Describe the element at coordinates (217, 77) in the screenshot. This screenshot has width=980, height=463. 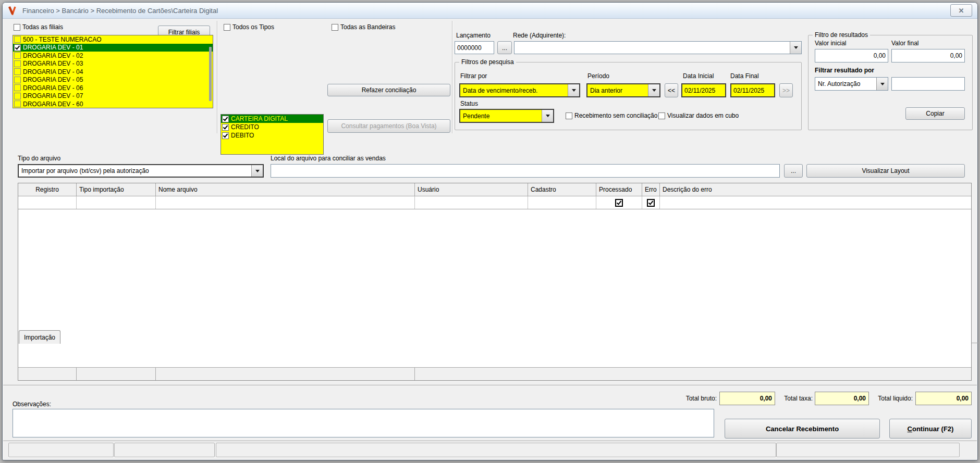
I see `vertical-divider` at that location.